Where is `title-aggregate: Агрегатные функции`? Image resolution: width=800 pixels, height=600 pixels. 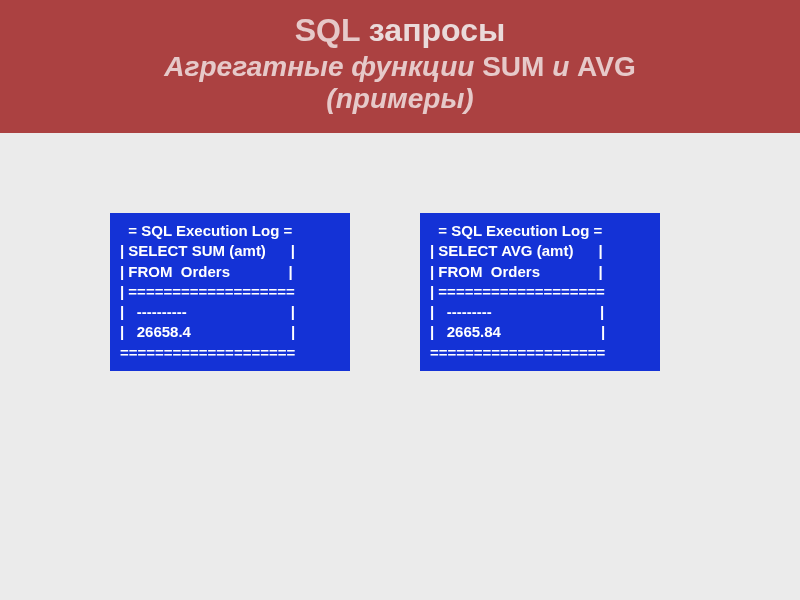
title-aggregate: Агрегатные функции is located at coordinates (323, 66).